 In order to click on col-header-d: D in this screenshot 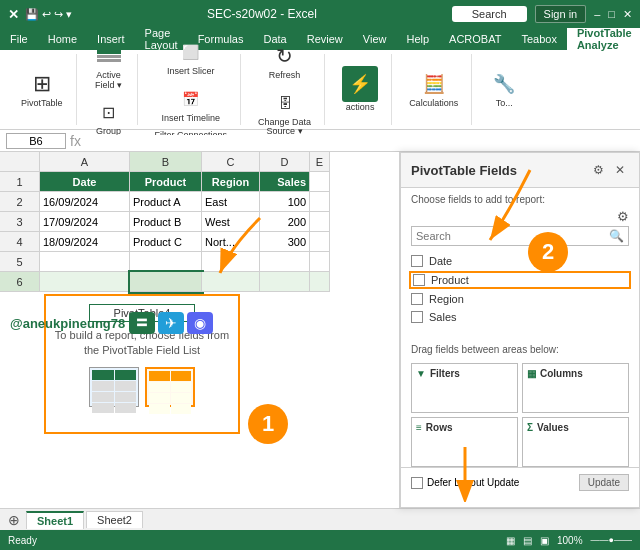, I will do `click(285, 162)`.